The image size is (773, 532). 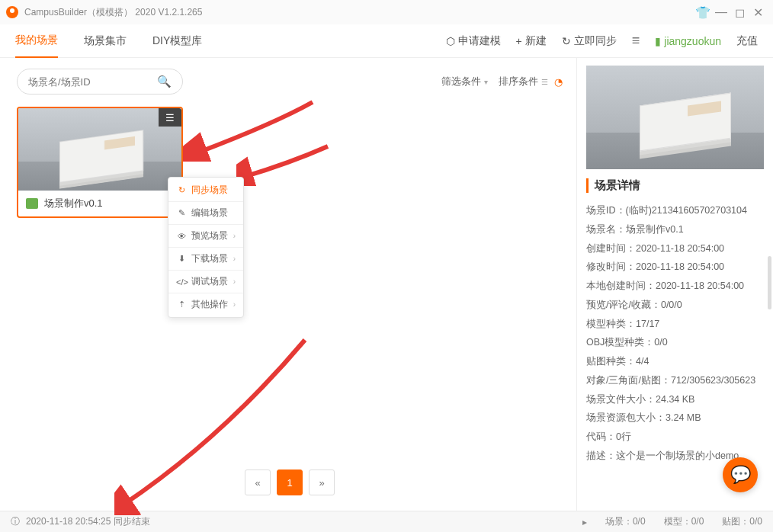 I want to click on details-scrollbar, so click(x=770, y=283).